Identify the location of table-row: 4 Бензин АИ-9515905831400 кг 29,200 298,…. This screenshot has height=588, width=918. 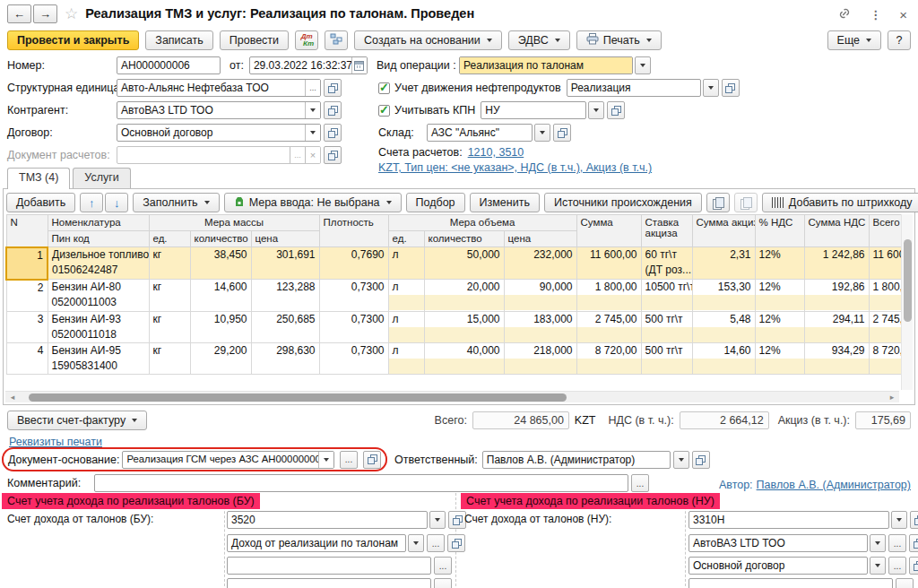
(455, 359).